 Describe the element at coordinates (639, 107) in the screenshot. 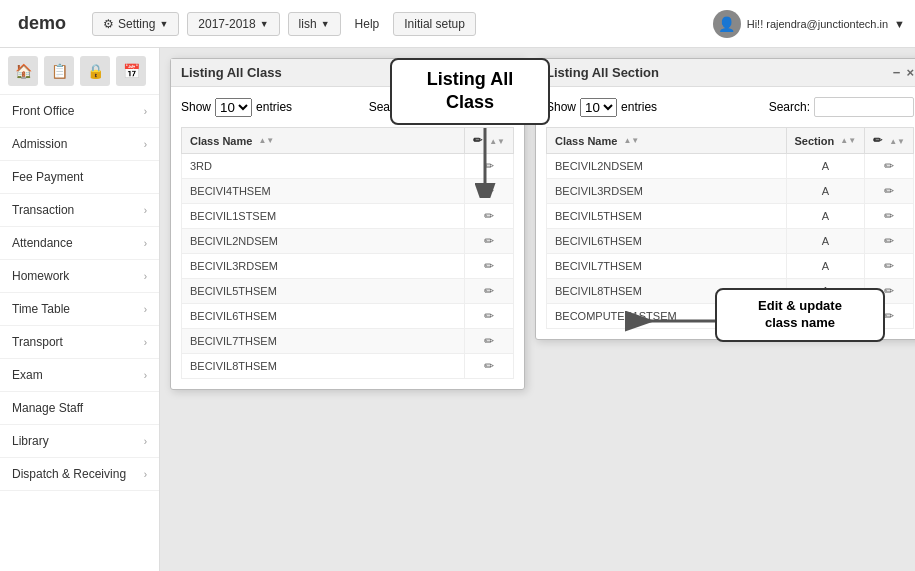

I see `entries-label-right: entries` at that location.